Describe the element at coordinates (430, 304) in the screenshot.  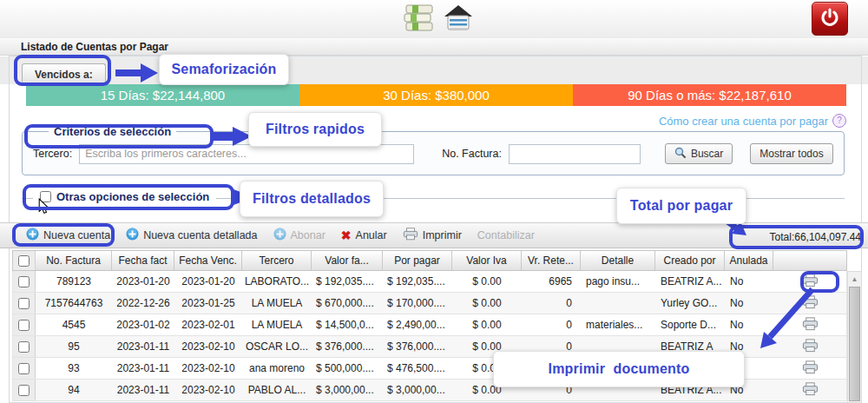
I see `table-row: 7157644763 2022-12-26 2023-01-25 LA MUEL…` at that location.